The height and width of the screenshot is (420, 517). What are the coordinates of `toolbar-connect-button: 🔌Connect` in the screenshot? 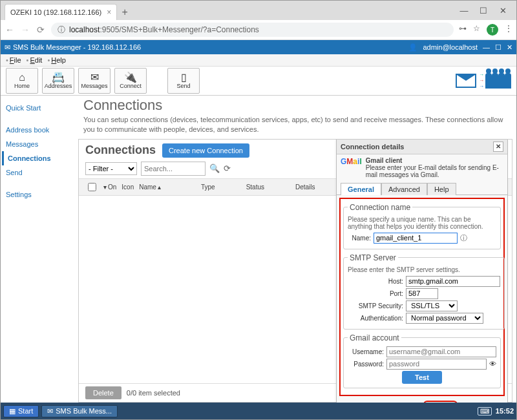 It's located at (131, 81).